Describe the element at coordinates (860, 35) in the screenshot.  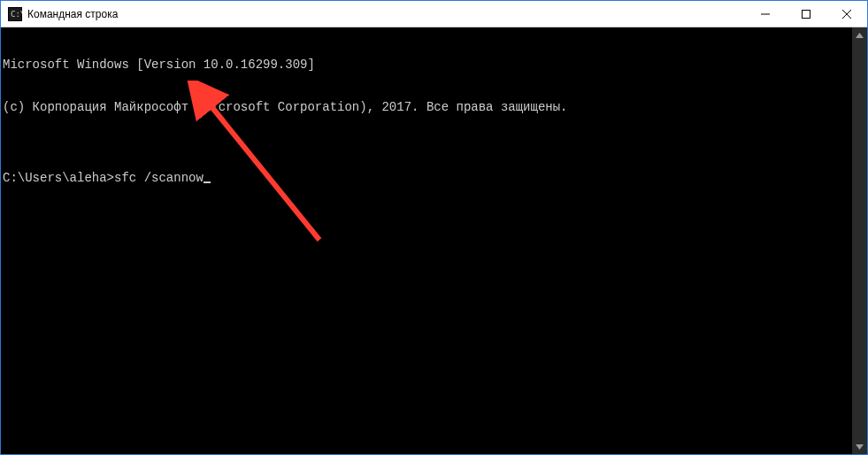
I see `scroll-up-arrow-icon` at that location.